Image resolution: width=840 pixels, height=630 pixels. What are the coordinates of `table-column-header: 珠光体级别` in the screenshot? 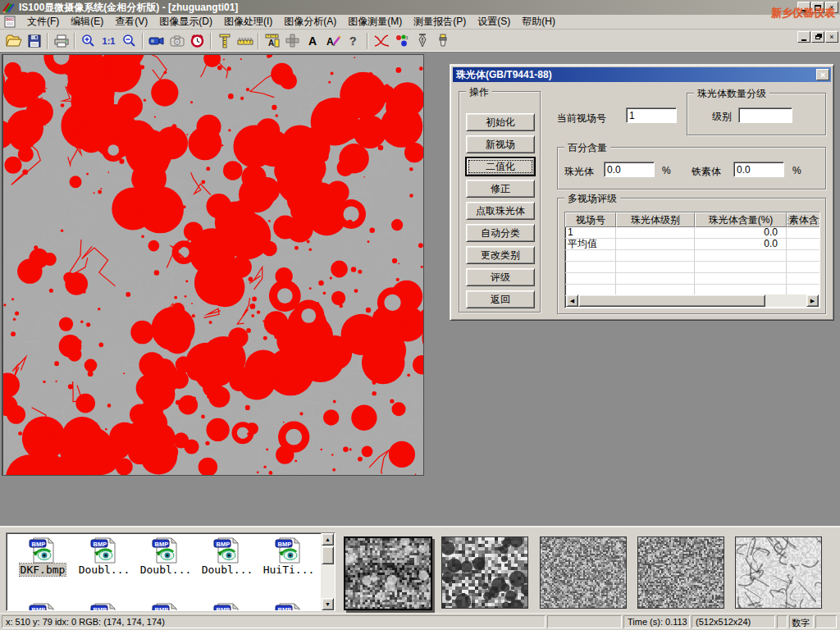 It's located at (655, 220).